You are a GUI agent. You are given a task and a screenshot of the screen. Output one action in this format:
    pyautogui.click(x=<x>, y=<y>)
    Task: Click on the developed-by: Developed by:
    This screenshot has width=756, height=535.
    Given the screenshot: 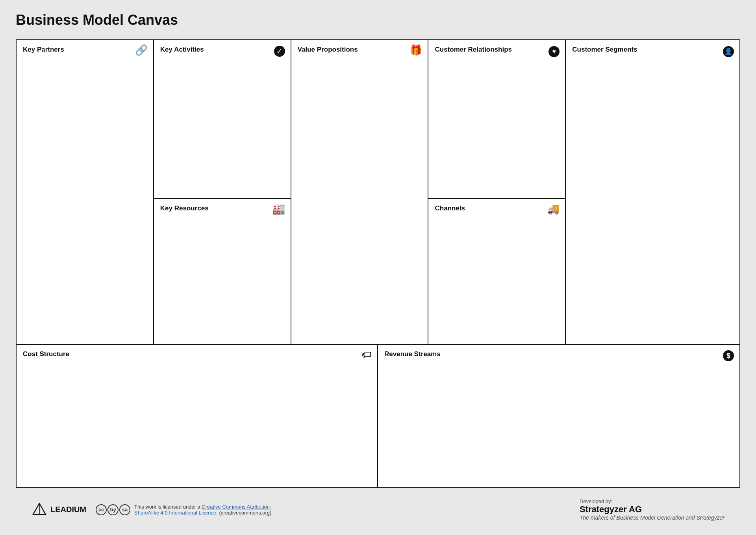 What is the action you would take?
    pyautogui.click(x=652, y=501)
    